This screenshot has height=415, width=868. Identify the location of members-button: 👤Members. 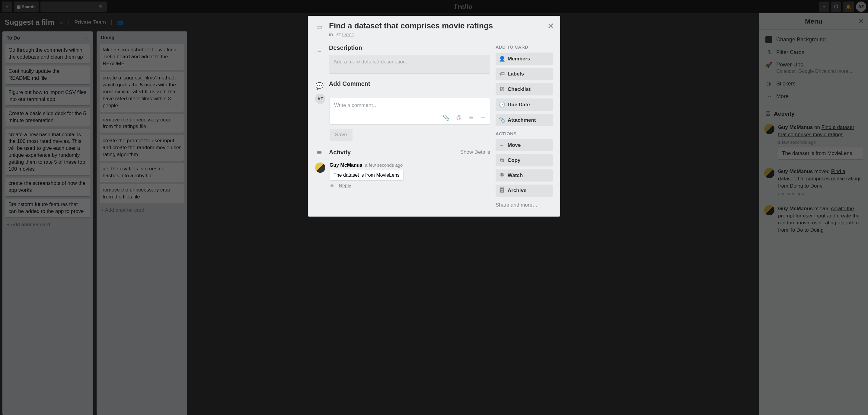
(524, 59).